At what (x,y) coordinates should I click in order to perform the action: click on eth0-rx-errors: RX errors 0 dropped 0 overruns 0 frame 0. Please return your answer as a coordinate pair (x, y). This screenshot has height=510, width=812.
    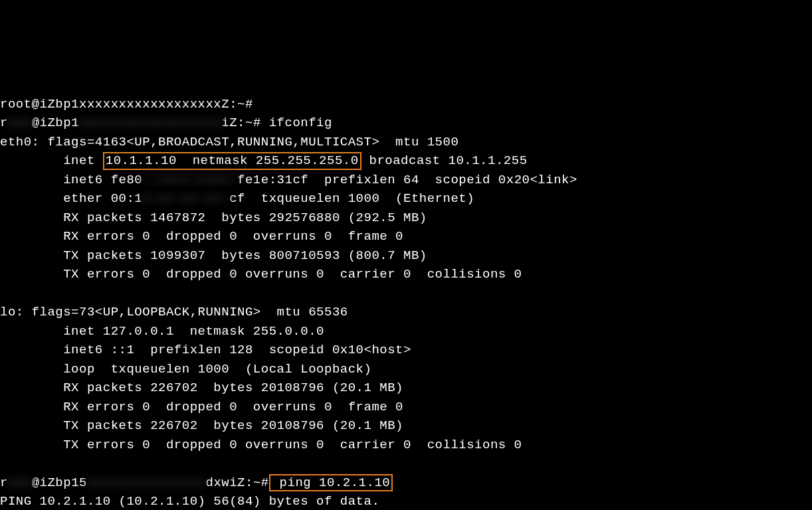
    Looking at the image, I should click on (202, 236).